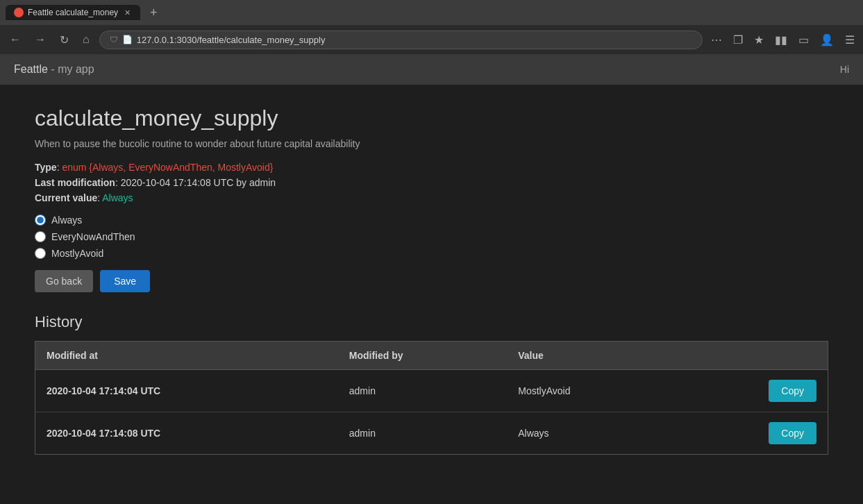 This screenshot has width=863, height=504. Describe the element at coordinates (66, 198) in the screenshot. I see `current-value-label: Current value` at that location.